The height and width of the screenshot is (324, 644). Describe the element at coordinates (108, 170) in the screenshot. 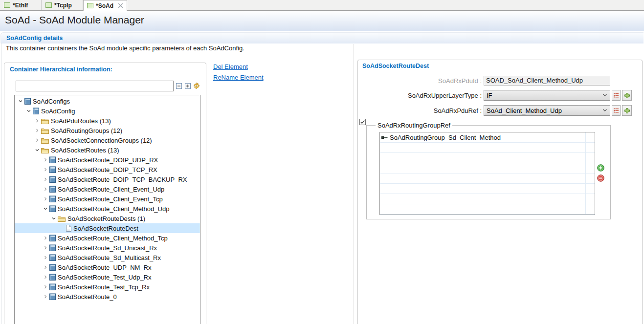

I see `tree-item-label: SoAdSocketRoute_DOIP_TCP_RX` at that location.